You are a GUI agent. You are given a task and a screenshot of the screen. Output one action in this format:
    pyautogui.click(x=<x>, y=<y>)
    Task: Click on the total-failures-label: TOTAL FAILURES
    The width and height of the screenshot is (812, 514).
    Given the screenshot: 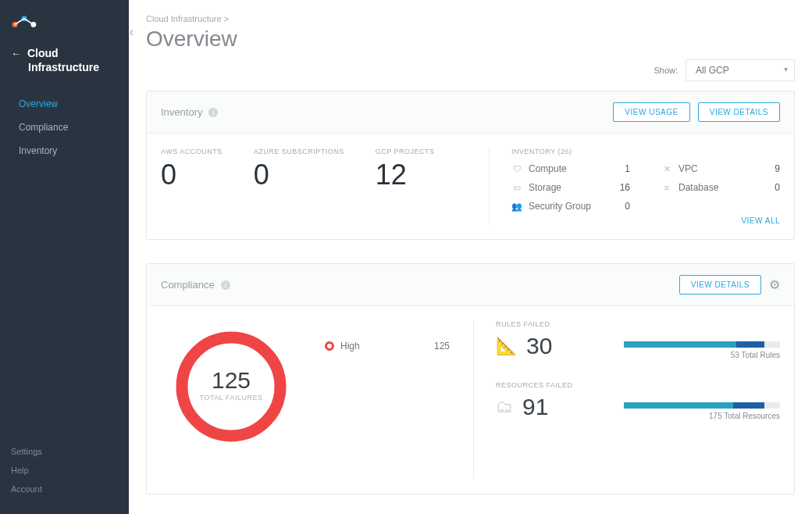 What is the action you would take?
    pyautogui.click(x=231, y=398)
    